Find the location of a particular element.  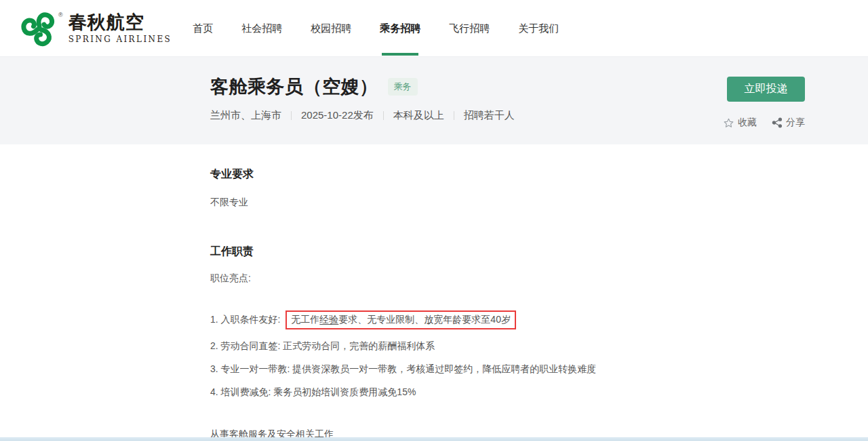

job-publish-date: 2025-10-22发布 is located at coordinates (338, 115).